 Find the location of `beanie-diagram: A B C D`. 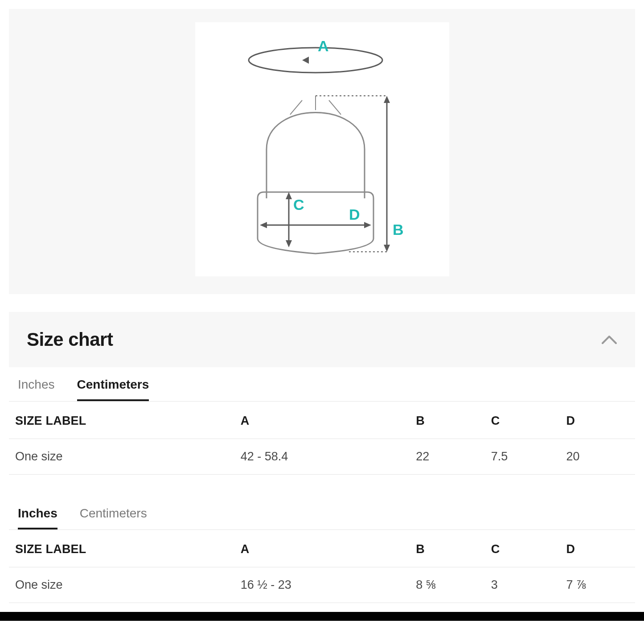

beanie-diagram: A B C D is located at coordinates (322, 149).